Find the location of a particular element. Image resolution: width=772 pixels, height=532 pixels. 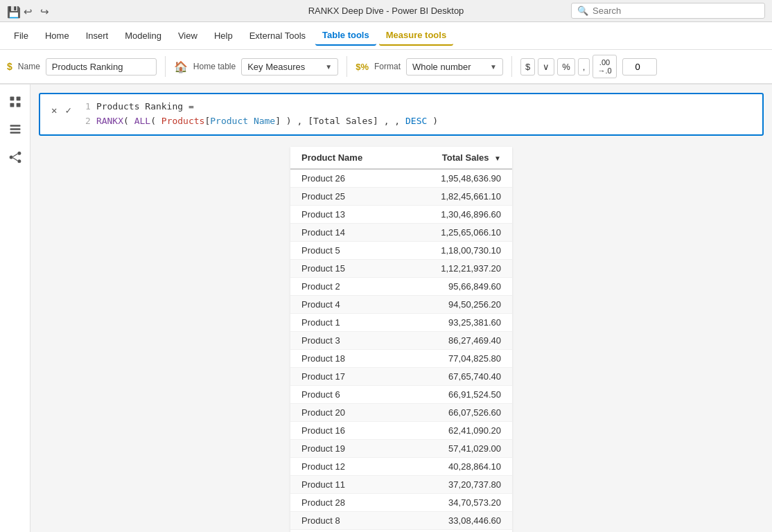

cell-total-sales: 62,41,090.20 is located at coordinates (457, 430).